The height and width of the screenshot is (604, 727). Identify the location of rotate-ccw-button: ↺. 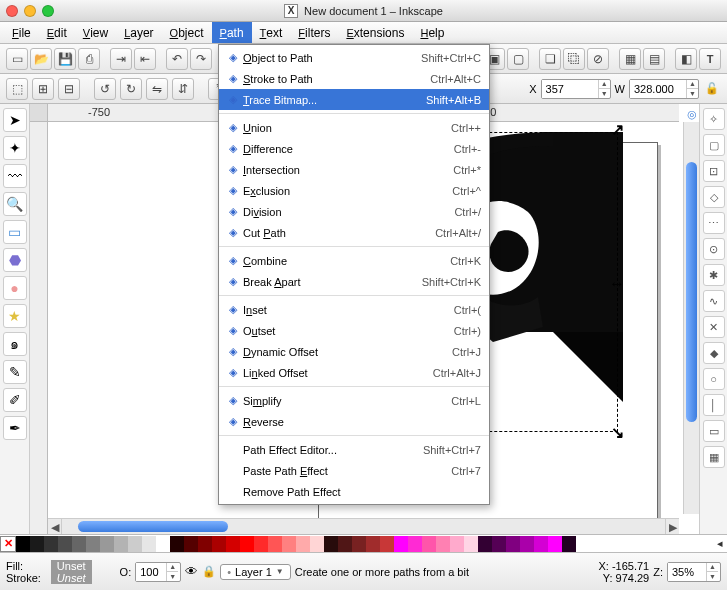
(105, 89).